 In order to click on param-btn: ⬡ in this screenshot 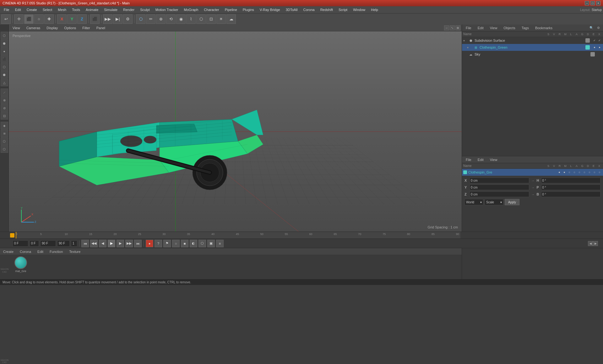, I will do `click(202, 244)`.